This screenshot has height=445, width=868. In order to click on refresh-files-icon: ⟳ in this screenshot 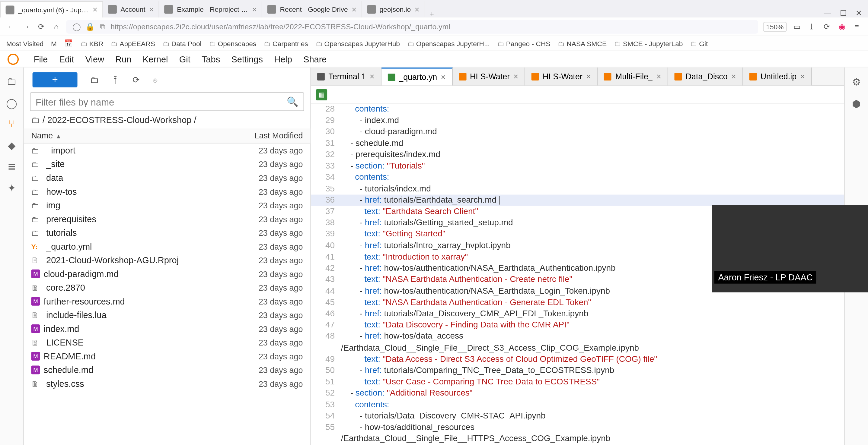, I will do `click(136, 80)`.